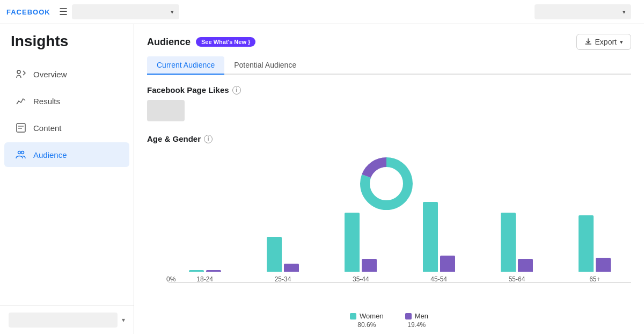 This screenshot has width=644, height=334. What do you see at coordinates (21, 128) in the screenshot?
I see `content-icon` at bounding box center [21, 128].